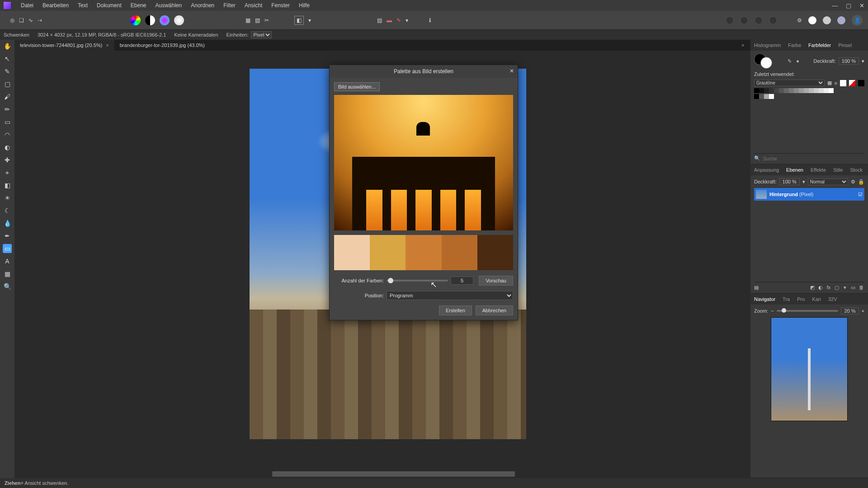 The height and width of the screenshot is (488, 868). I want to click on text-tool-icon: A, so click(7, 261).